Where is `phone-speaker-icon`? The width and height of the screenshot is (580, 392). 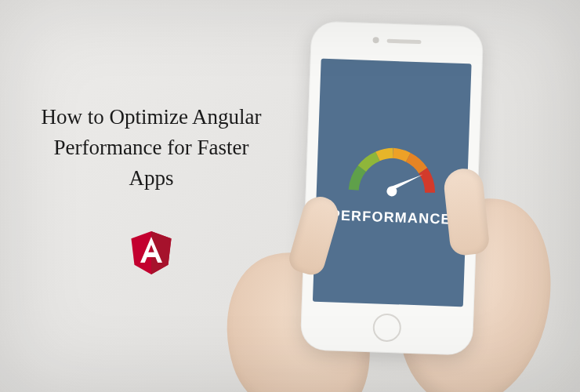
phone-speaker-icon is located at coordinates (404, 41).